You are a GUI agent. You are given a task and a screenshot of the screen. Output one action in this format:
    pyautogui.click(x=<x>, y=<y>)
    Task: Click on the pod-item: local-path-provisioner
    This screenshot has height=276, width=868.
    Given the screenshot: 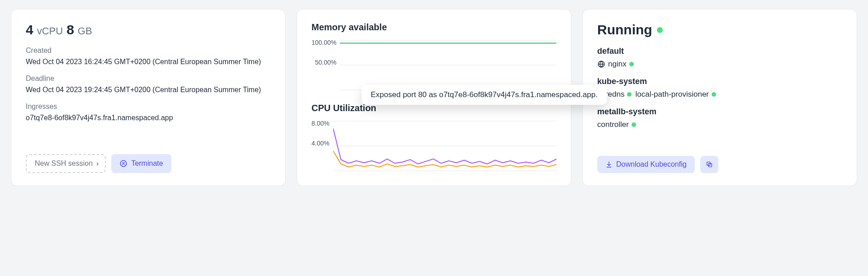 What is the action you would take?
    pyautogui.click(x=675, y=94)
    